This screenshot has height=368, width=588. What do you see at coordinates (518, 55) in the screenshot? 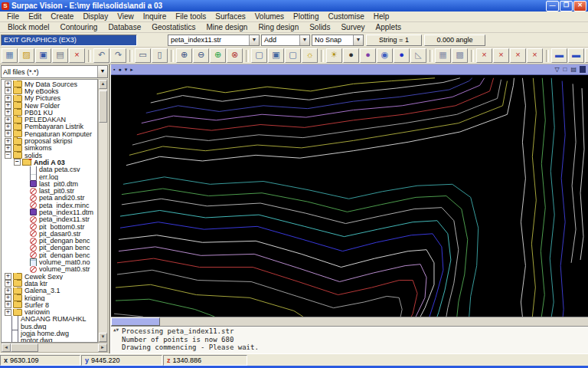
I see `point-delete-icon: ×` at bounding box center [518, 55].